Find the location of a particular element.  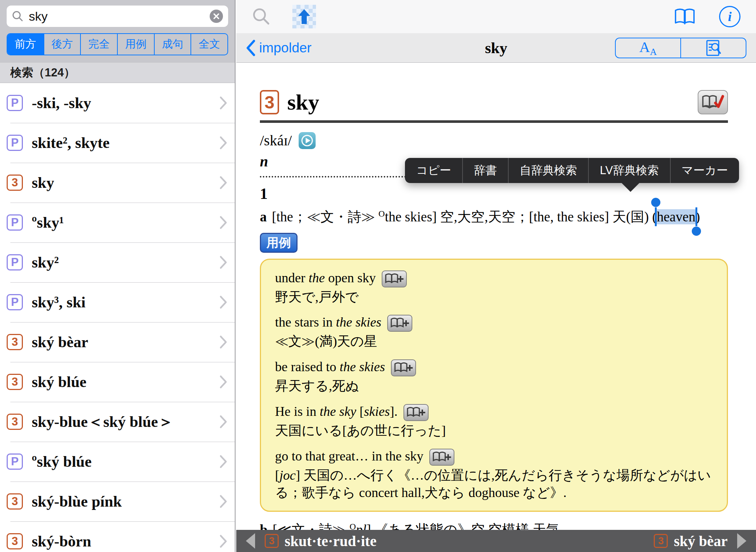

tab-前方: 前方 is located at coordinates (25, 44).